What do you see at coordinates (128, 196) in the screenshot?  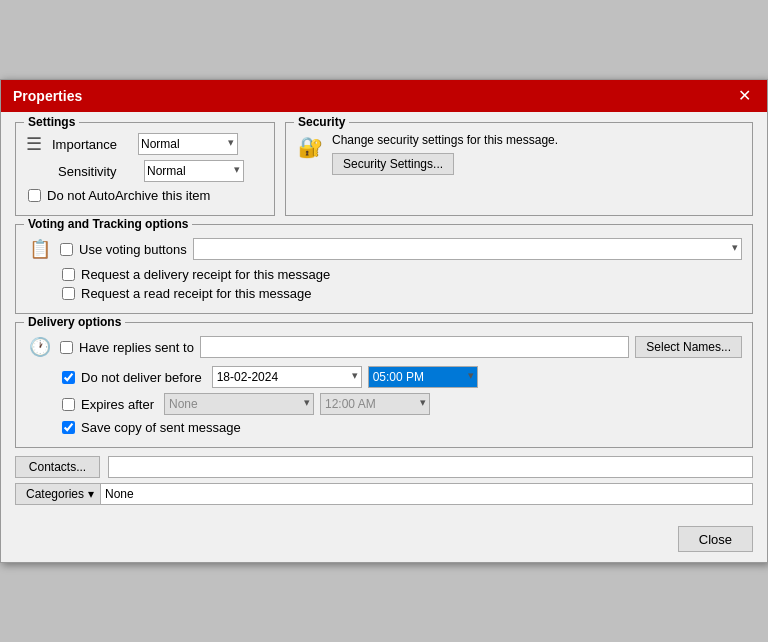 I see `autoarchive-label: Do not AutoArchive this item` at bounding box center [128, 196].